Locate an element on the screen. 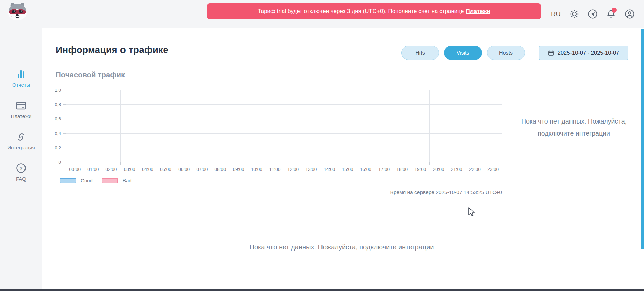 This screenshot has height=291, width=644. raccoon-logo is located at coordinates (17, 11).